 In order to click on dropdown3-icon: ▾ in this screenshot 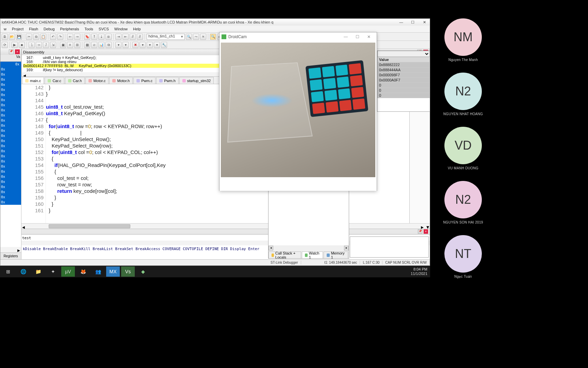, I will do `click(143, 45)`.